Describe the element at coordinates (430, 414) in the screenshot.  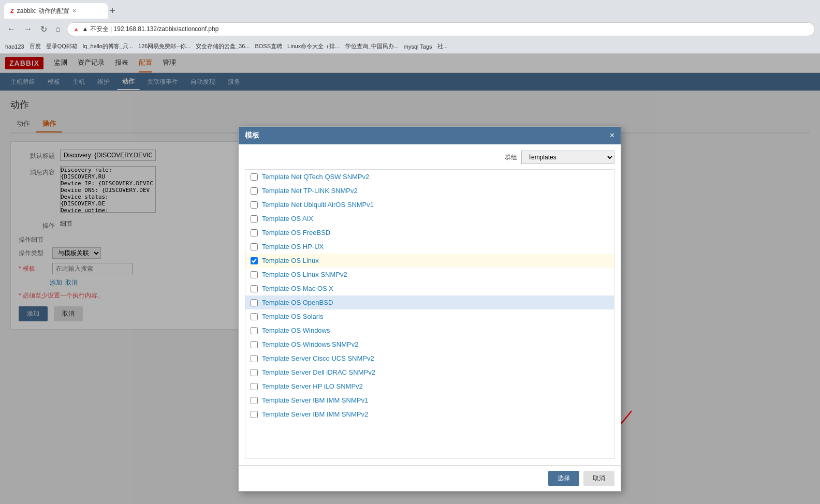
I see `template-item: Template Server IBM IMM SNMPv2` at that location.